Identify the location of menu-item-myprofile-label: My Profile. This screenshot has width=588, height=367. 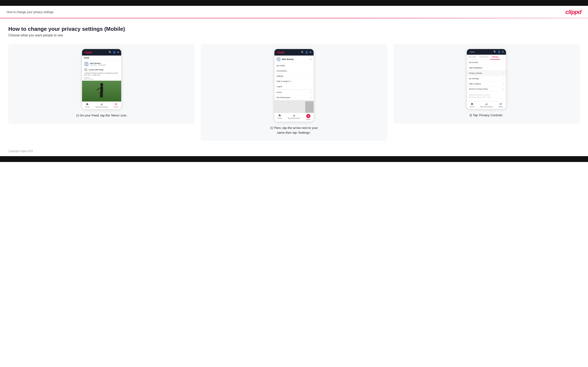
(281, 66).